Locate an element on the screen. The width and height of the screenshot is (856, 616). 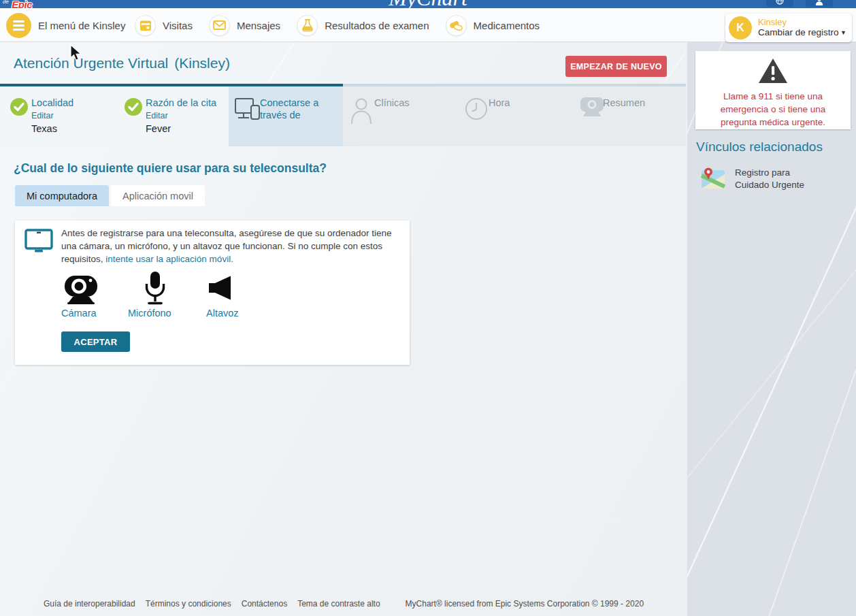
restart-button: EMPEZAR DE NUEVO is located at coordinates (616, 67).